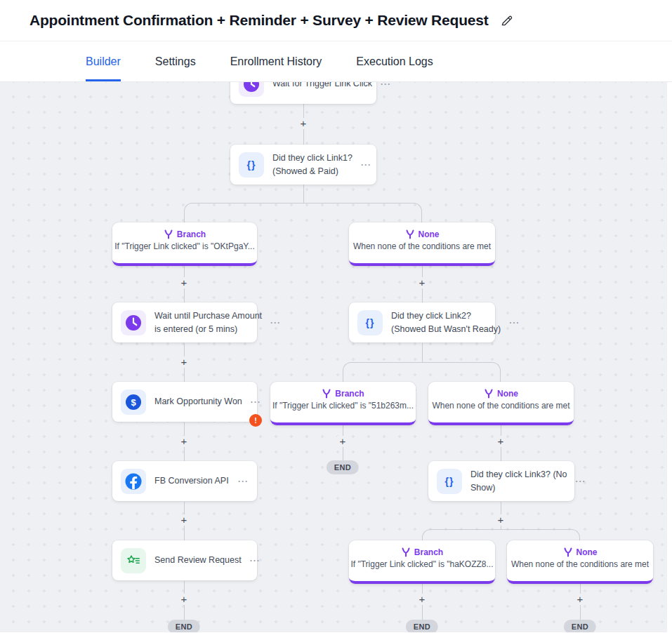 The width and height of the screenshot is (672, 633). I want to click on dollar-icon: $, so click(133, 402).